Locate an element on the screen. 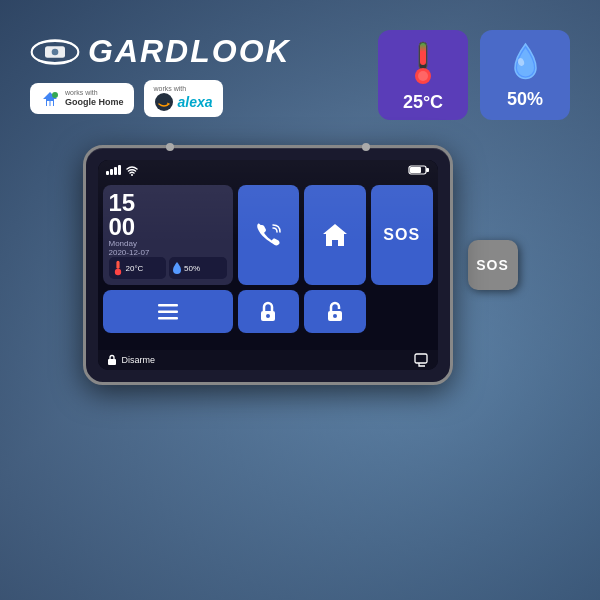  status-bar is located at coordinates (268, 170).